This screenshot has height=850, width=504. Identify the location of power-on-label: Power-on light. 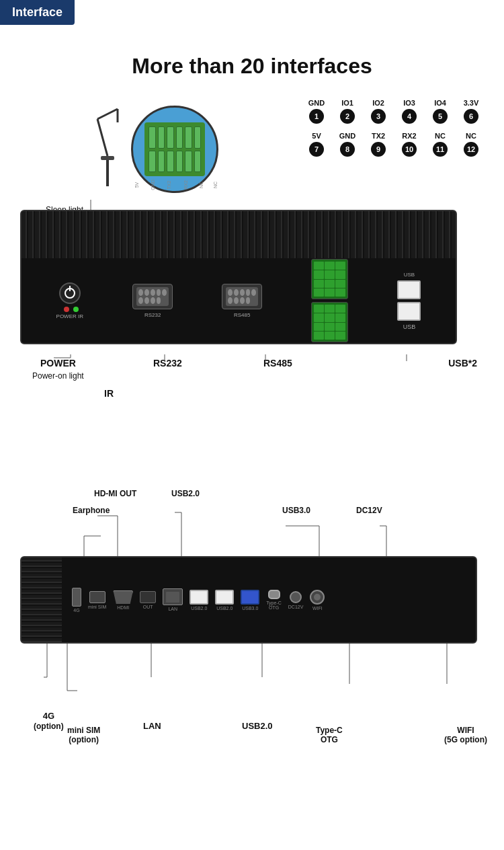
(58, 376).